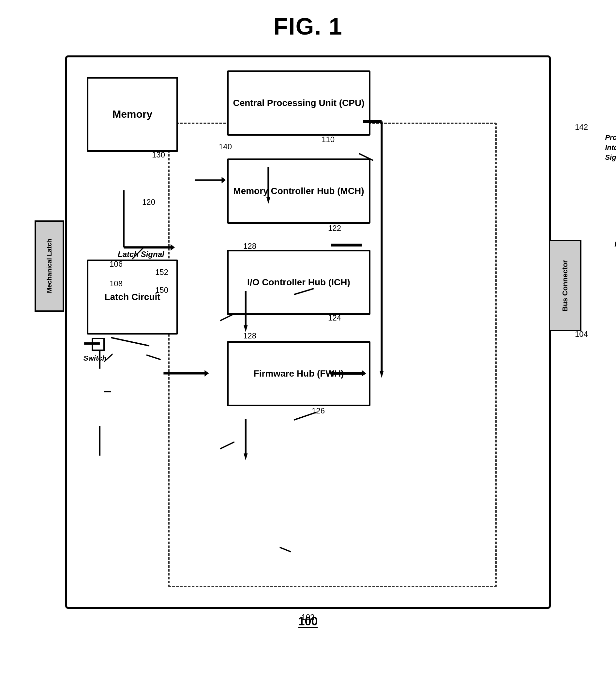  What do you see at coordinates (308, 621) in the screenshot?
I see `figure-number: 100` at bounding box center [308, 621].